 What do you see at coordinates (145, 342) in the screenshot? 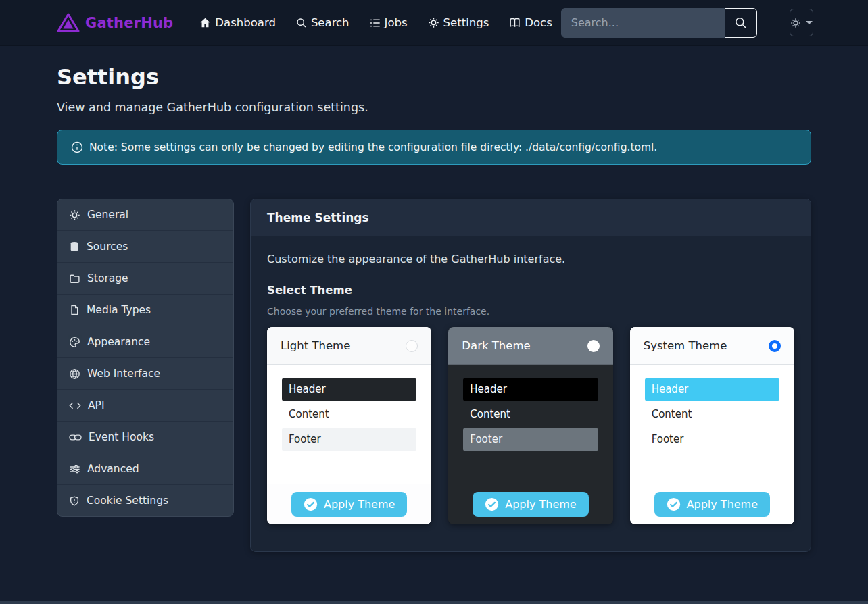
I see `sidebar-item-appearance: Appearance` at bounding box center [145, 342].